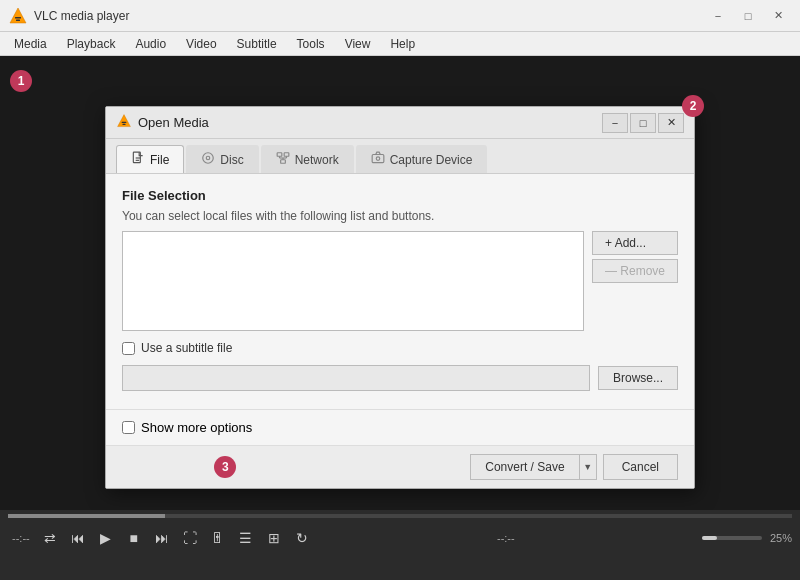  What do you see at coordinates (92, 44) in the screenshot?
I see `menu-playback: Playback` at bounding box center [92, 44].